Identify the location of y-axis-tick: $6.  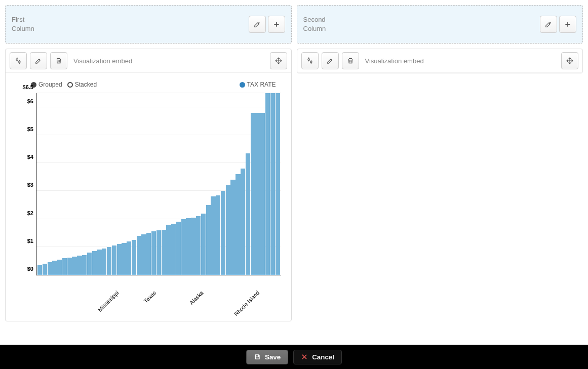
(32, 101).